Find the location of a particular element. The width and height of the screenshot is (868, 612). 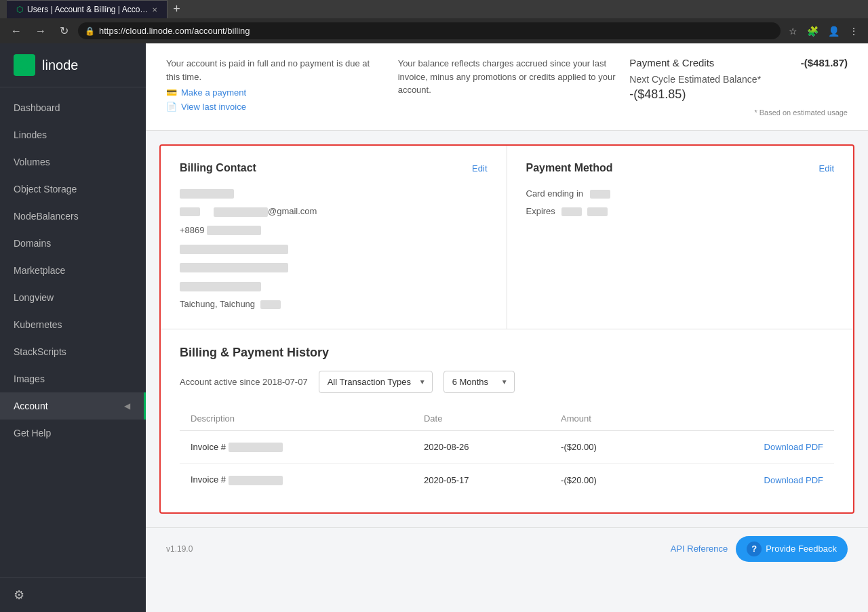

tab-bar: ⬡ Users | Account & Billing | Acco… ✕ + is located at coordinates (434, 9).